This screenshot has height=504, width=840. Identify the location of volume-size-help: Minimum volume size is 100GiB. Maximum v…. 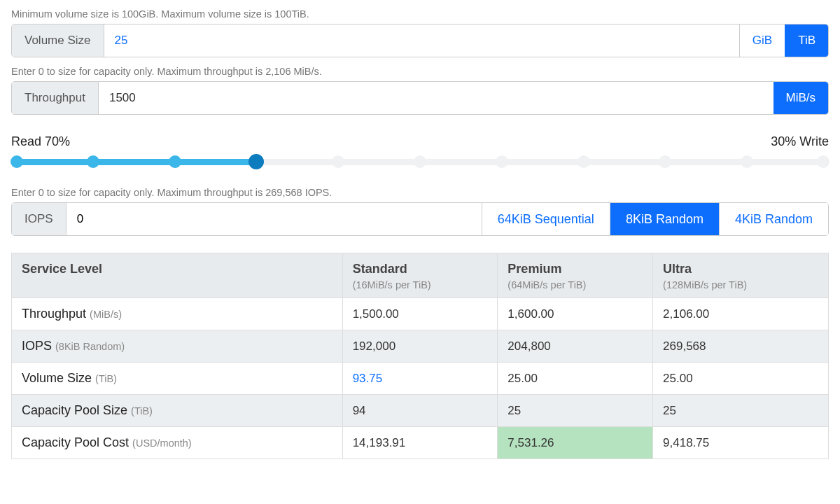
(420, 14).